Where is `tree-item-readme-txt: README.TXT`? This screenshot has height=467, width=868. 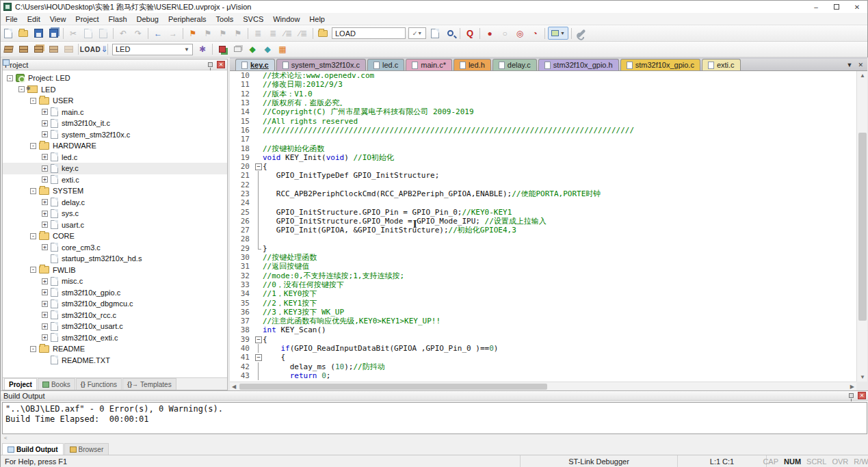
tree-item-readme-txt: README.TXT is located at coordinates (115, 361).